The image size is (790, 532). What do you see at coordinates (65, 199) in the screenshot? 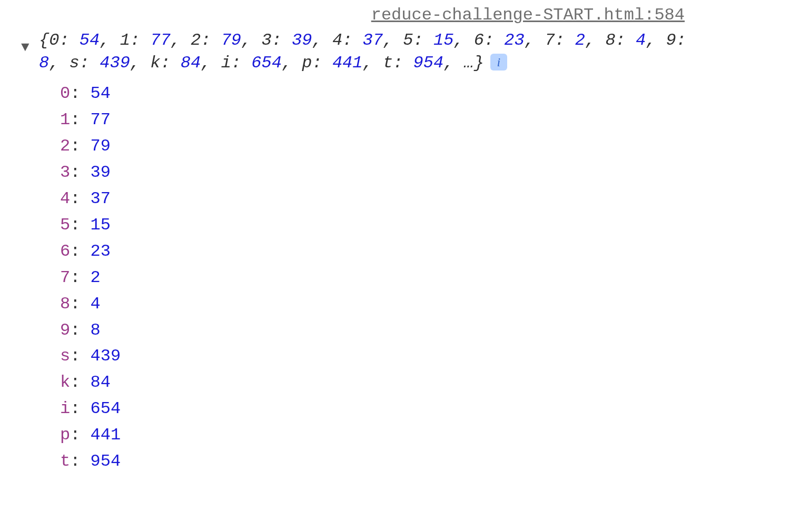
I see `entry-key: 4` at bounding box center [65, 199].